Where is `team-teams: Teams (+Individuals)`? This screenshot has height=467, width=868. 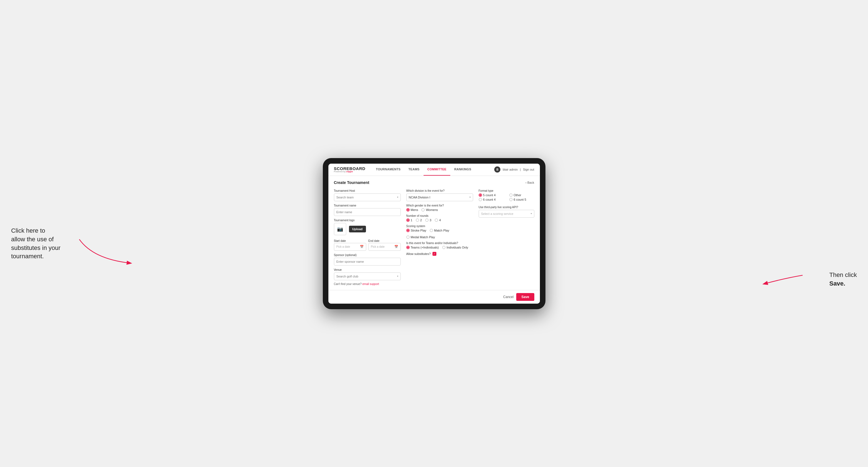 team-teams: Teams (+Individuals) is located at coordinates (423, 247).